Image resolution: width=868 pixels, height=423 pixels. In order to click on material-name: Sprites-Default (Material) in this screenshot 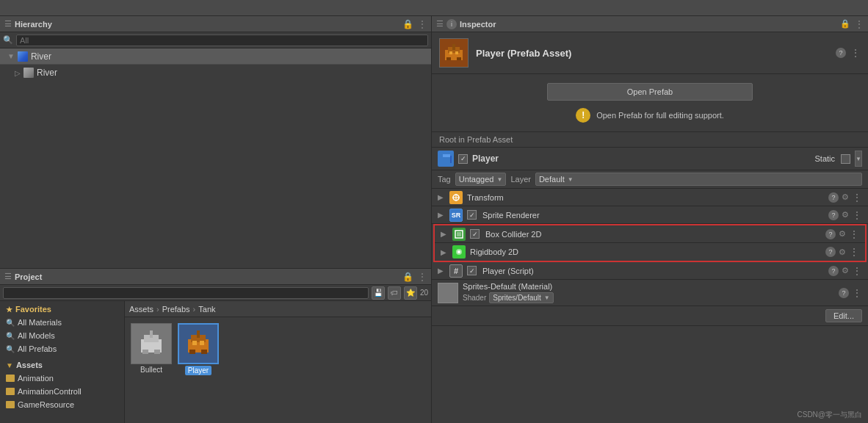, I will do `click(648, 286)`.